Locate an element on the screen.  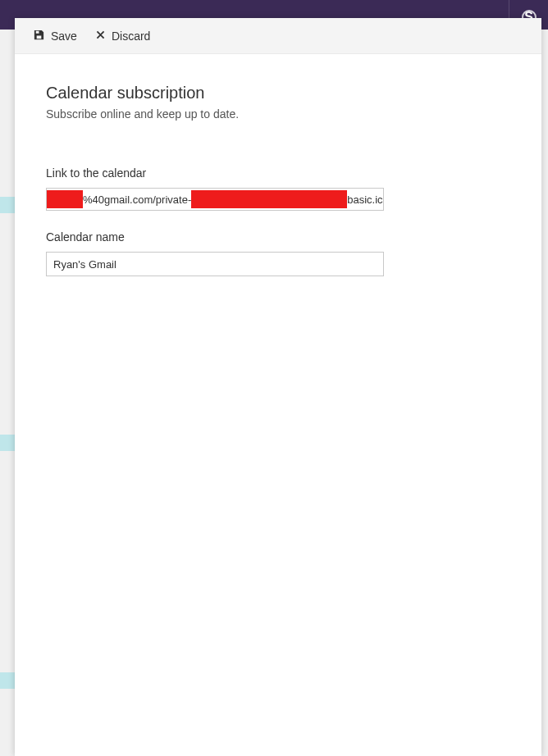
discard-label: Discard is located at coordinates (131, 36).